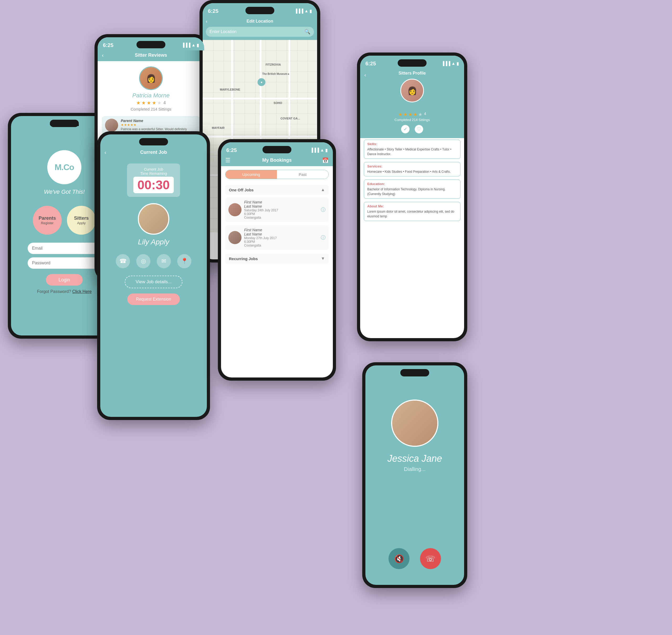  I want to click on calling-avatar, so click(415, 423).